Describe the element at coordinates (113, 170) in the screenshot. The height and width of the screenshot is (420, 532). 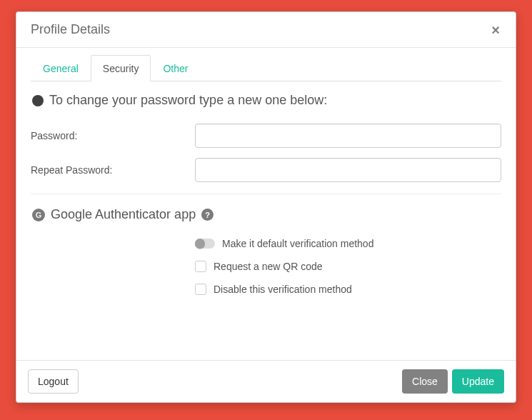
I see `repeat-password-label: Repeat Password:` at that location.